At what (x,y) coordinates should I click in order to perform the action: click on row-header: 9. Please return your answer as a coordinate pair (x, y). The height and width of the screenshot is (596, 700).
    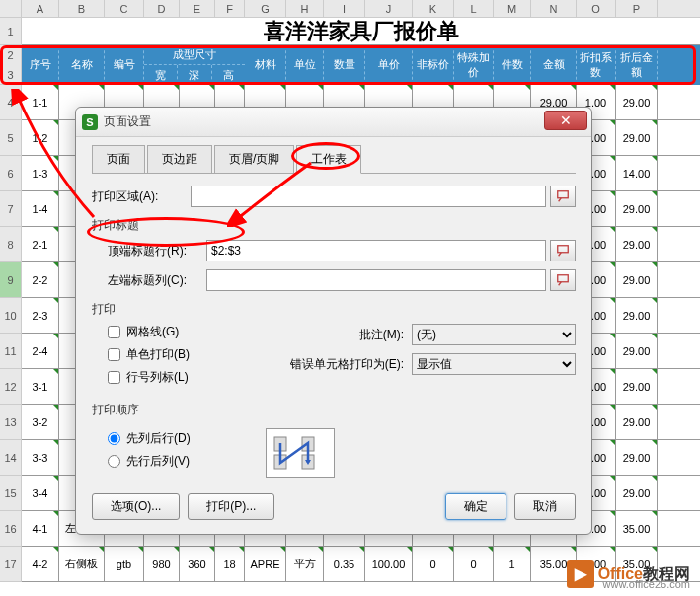
    Looking at the image, I should click on (11, 280).